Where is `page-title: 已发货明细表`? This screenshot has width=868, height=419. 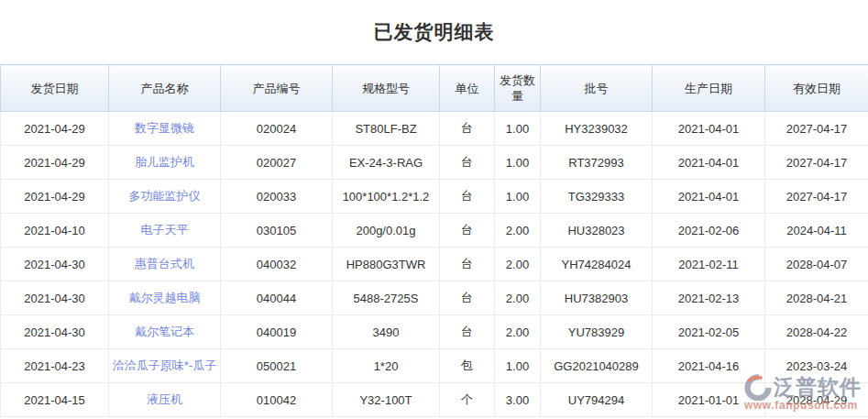
page-title: 已发货明细表 is located at coordinates (434, 32).